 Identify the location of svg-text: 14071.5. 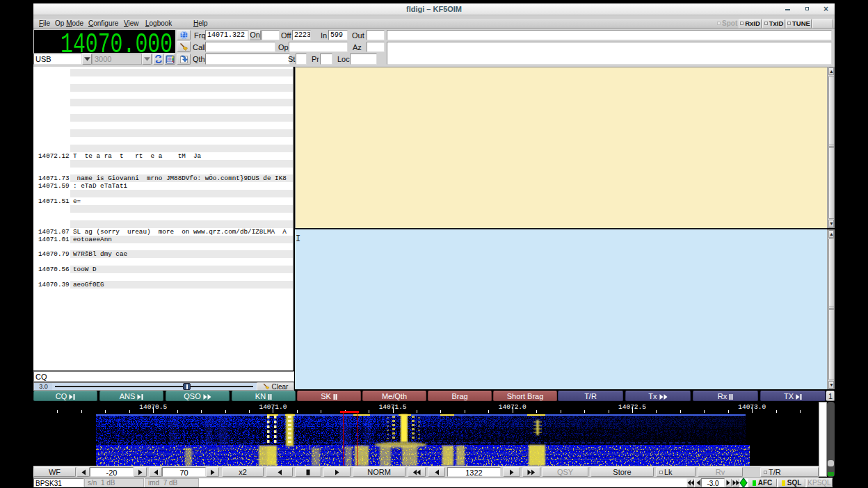
(393, 407).